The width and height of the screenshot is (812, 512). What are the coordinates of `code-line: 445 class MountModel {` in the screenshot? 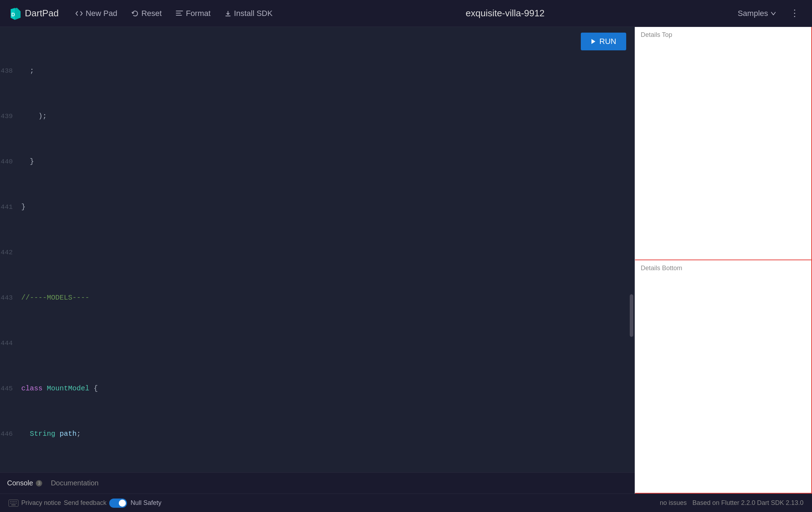 It's located at (317, 389).